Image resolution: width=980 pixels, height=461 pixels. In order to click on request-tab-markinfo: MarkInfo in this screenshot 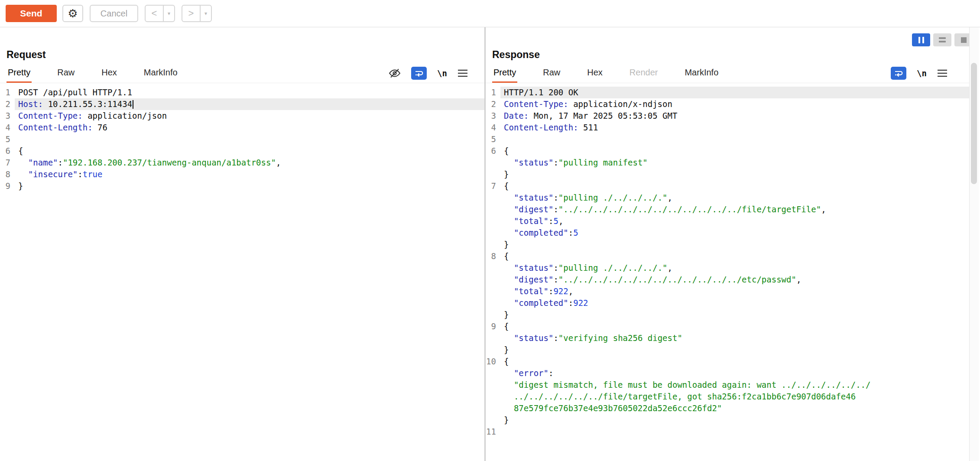, I will do `click(161, 73)`.